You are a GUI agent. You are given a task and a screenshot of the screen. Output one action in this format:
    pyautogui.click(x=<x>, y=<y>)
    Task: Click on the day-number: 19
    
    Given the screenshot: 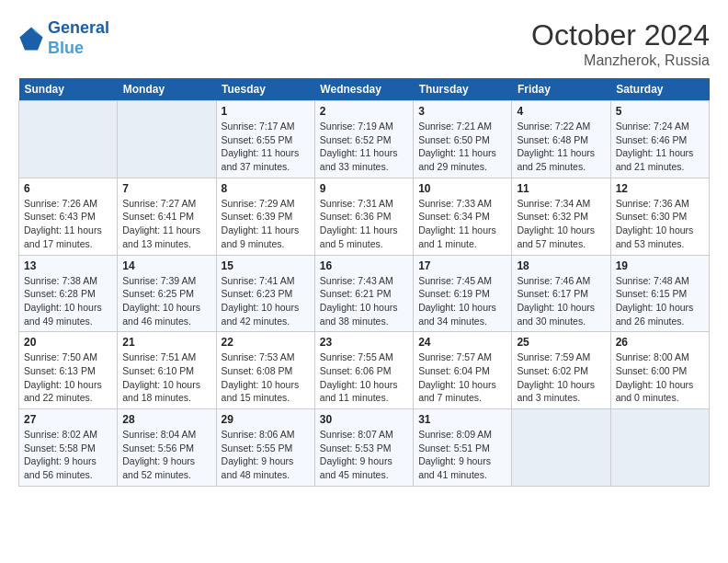 What is the action you would take?
    pyautogui.click(x=660, y=266)
    